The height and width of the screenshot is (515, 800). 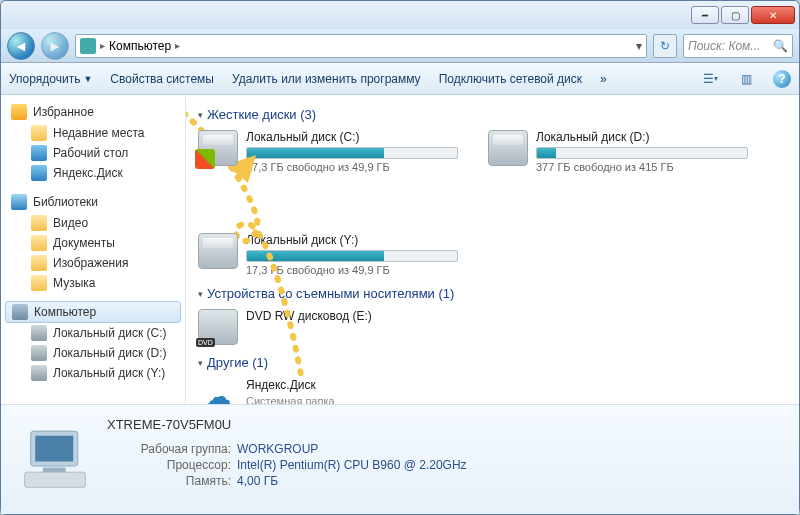 I want to click on address-segment: Компьютер, so click(x=140, y=46).